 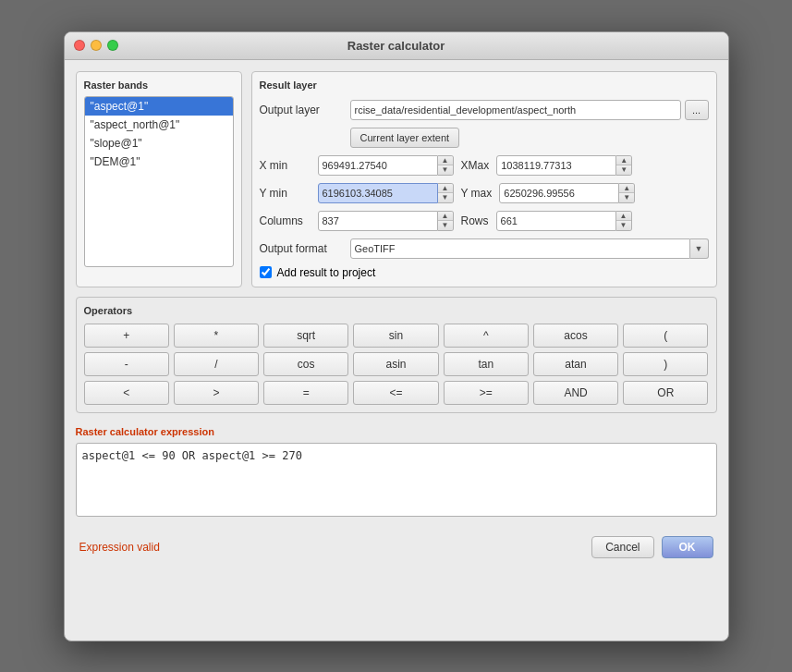 I want to click on maximize-button, so click(x=113, y=45).